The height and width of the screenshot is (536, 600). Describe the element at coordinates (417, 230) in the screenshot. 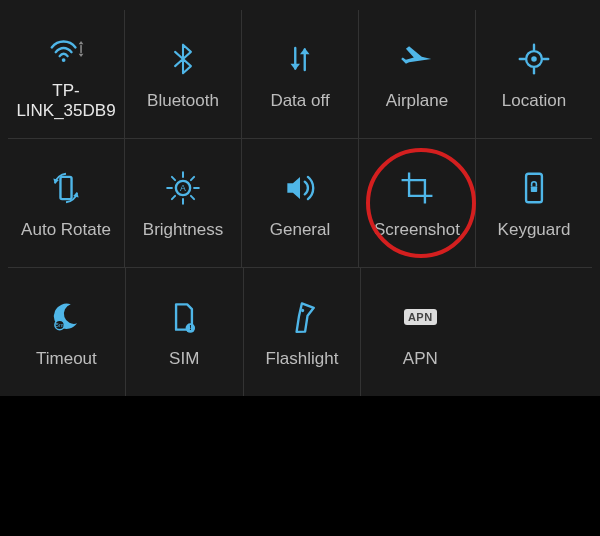

I see `tile-label: Screenshot` at that location.